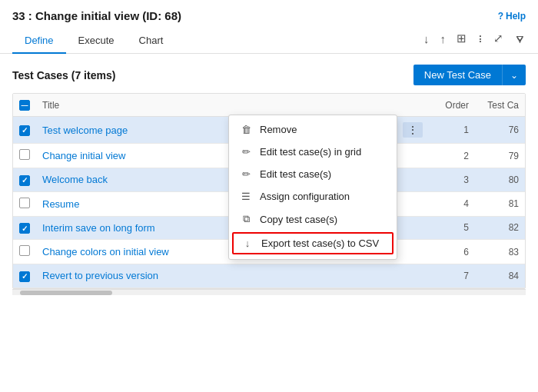 Image resolution: width=538 pixels, height=392 pixels. What do you see at coordinates (452, 156) in the screenshot?
I see `row-2-order-cell: 2` at bounding box center [452, 156].